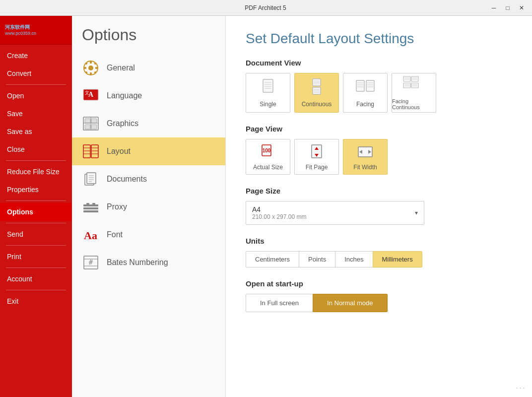 The image size is (532, 397). What do you see at coordinates (268, 93) in the screenshot?
I see `view-btn-single: Single` at bounding box center [268, 93].